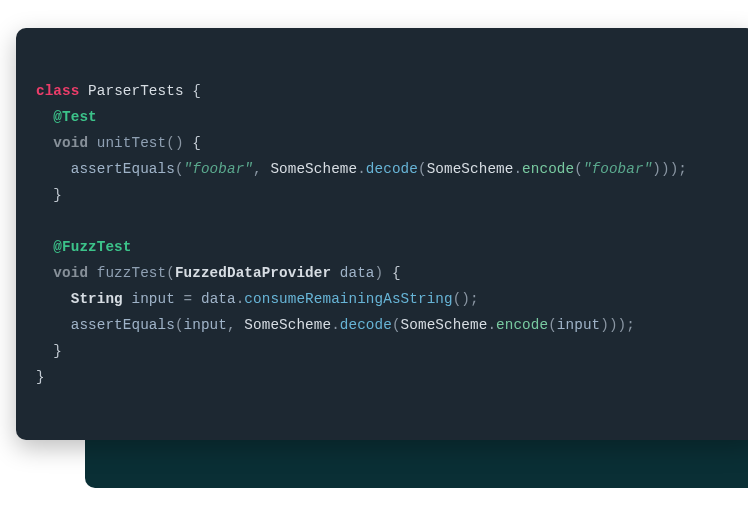  I want to click on parens: (), so click(174, 143).